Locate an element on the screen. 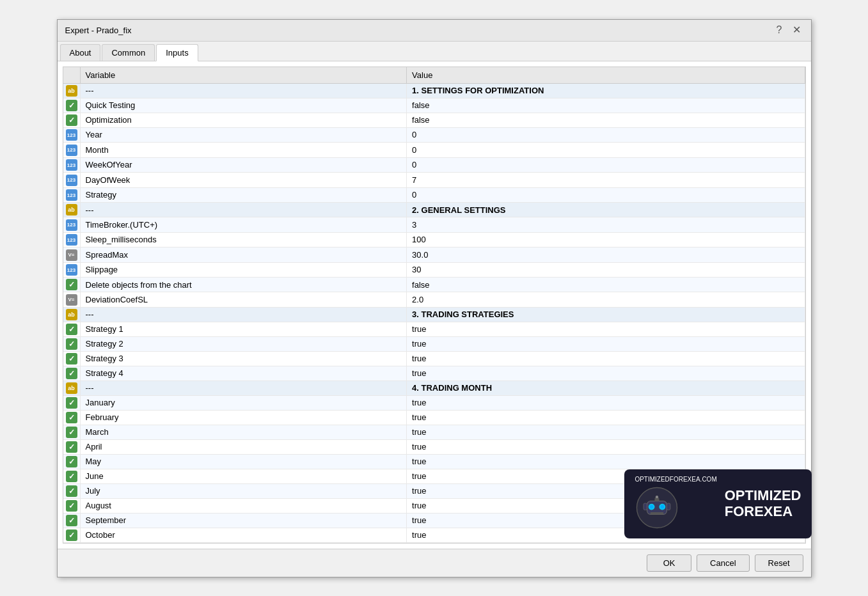 Image resolution: width=868 pixels, height=596 pixels. table-row: ✓Augusttrue is located at coordinates (434, 505).